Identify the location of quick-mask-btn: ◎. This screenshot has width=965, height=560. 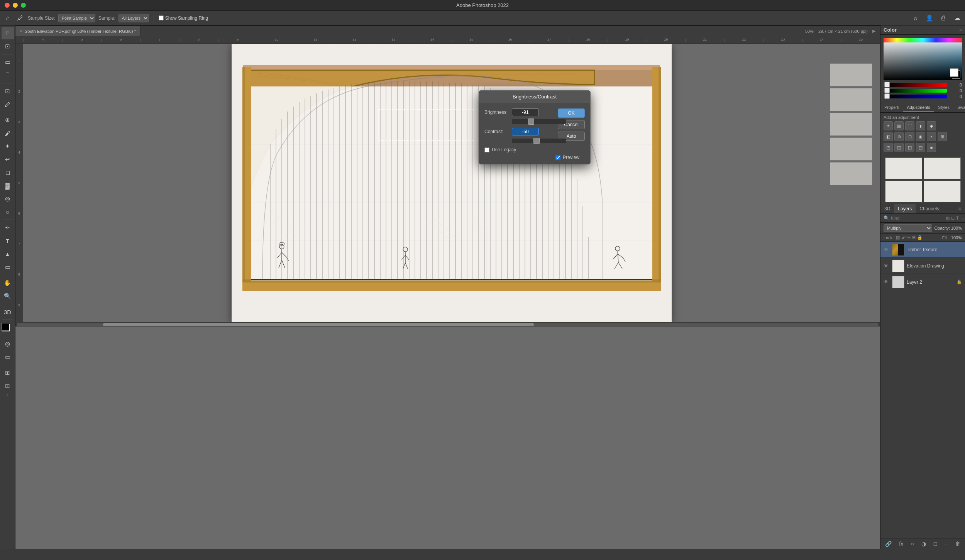
(8, 344).